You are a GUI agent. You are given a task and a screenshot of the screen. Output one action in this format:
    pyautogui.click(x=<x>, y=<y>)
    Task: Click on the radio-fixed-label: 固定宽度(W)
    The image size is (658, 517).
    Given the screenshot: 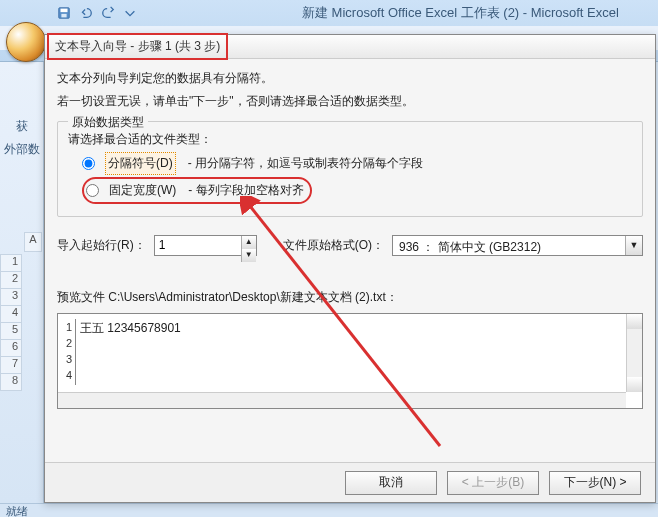 What is the action you would take?
    pyautogui.click(x=142, y=190)
    